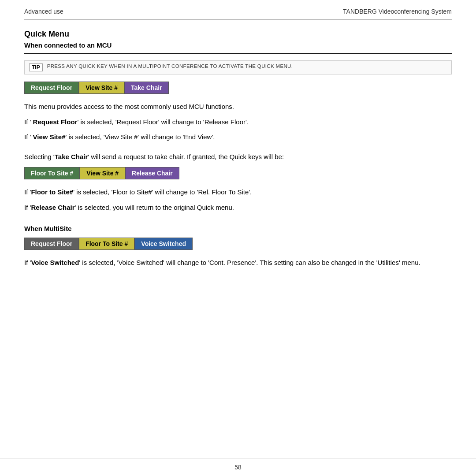 This screenshot has height=476, width=476. Describe the element at coordinates (238, 88) in the screenshot. I see `mcu-menu-bar: Request Floor View Site # Take Chair` at that location.